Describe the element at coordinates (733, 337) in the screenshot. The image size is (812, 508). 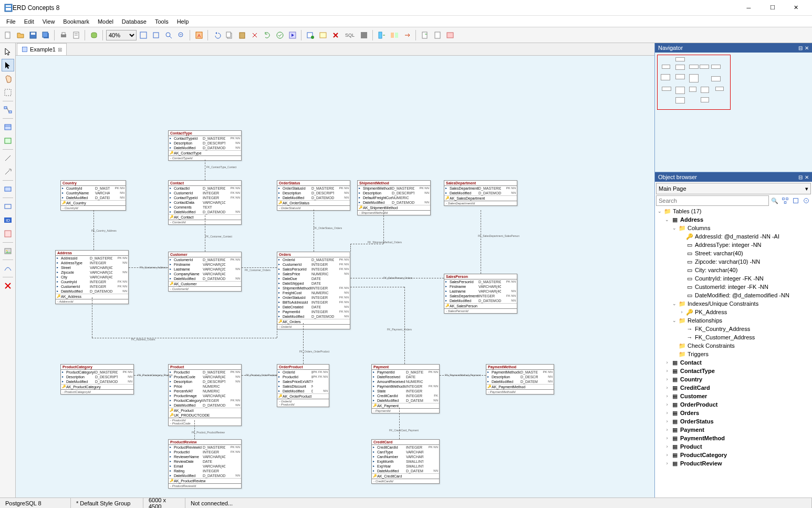
I see `tree-row: → FK_Customer_Address` at that location.